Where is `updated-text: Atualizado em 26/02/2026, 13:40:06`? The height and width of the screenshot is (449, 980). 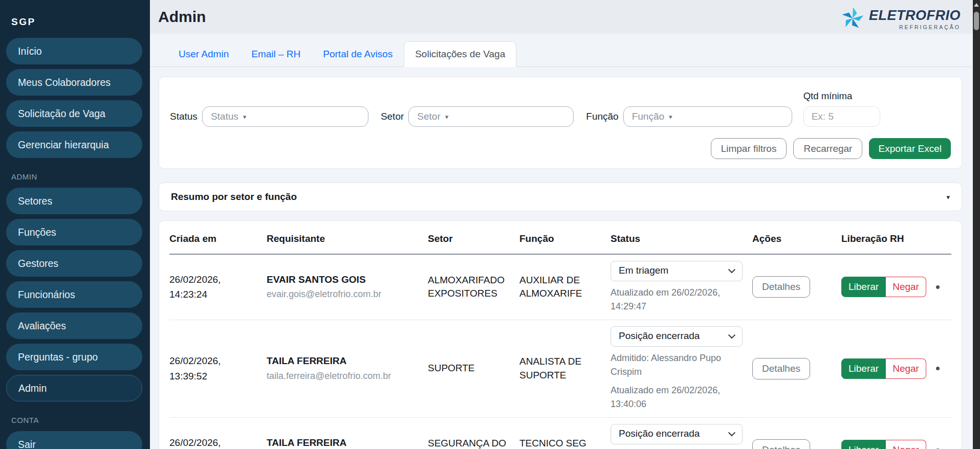
updated-text: Atualizado em 26/02/2026, 13:40:06 is located at coordinates (677, 397).